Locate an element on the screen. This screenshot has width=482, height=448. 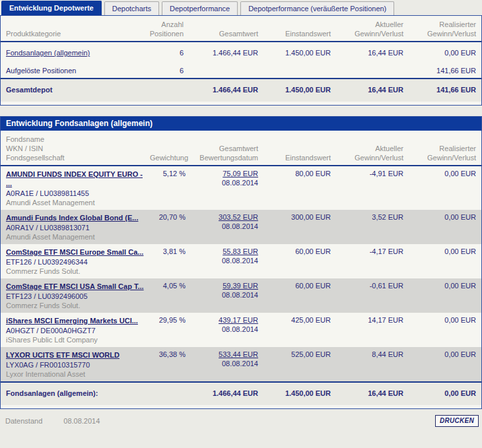
fund-row-comstage-europe: ComStage ETF MSCI Europe Small Ca... ETF… is located at coordinates (241, 261).